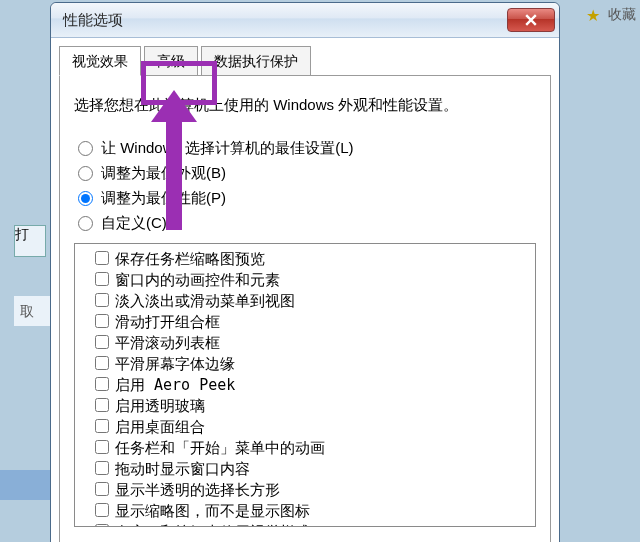 Image resolution: width=640 pixels, height=542 pixels. I want to click on radio-group: 让 Windows 选择计算机的最佳设置(L) 调整为最佳外观(B) 调整为最佳…, so click(307, 186).